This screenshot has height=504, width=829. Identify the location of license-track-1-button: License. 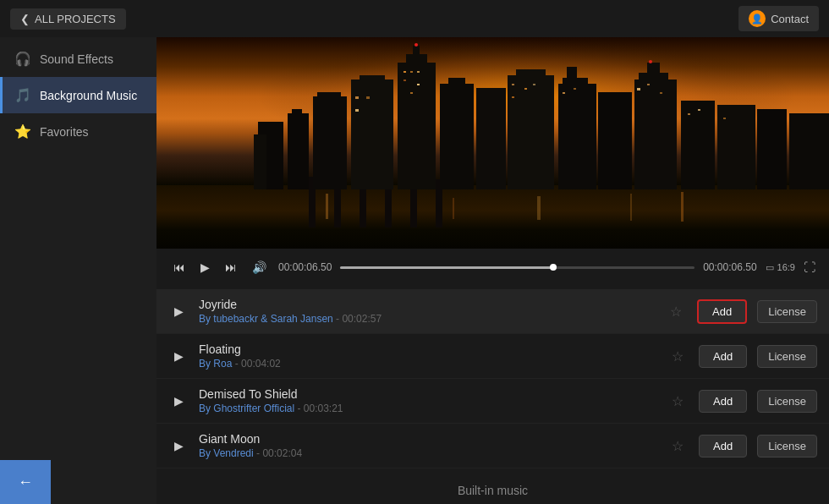
(787, 311).